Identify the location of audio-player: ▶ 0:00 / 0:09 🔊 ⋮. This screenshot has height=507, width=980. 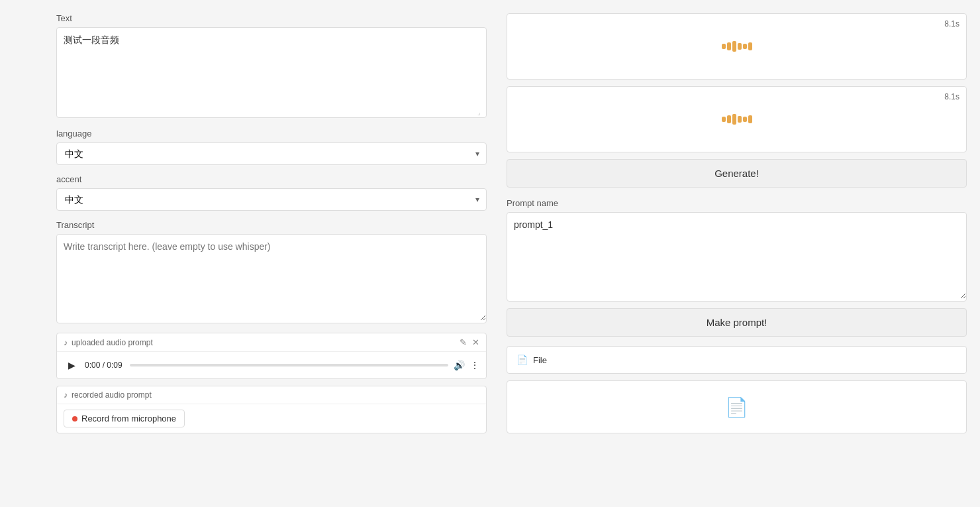
(271, 365).